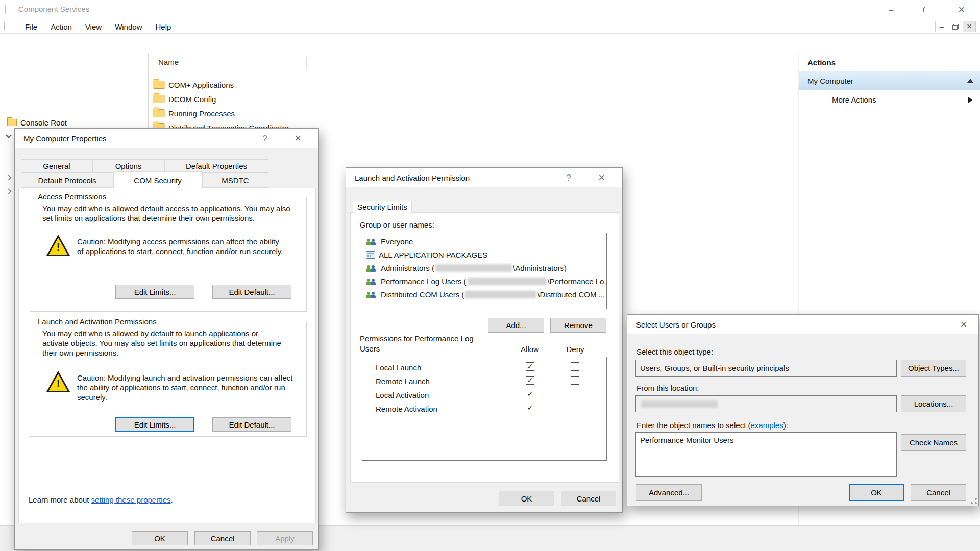  I want to click on remove-button: Remove, so click(578, 325).